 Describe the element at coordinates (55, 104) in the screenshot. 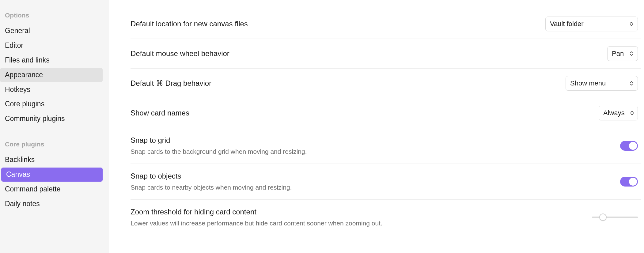

I see `sidebar-item-core-plugins: Core plugins` at that location.